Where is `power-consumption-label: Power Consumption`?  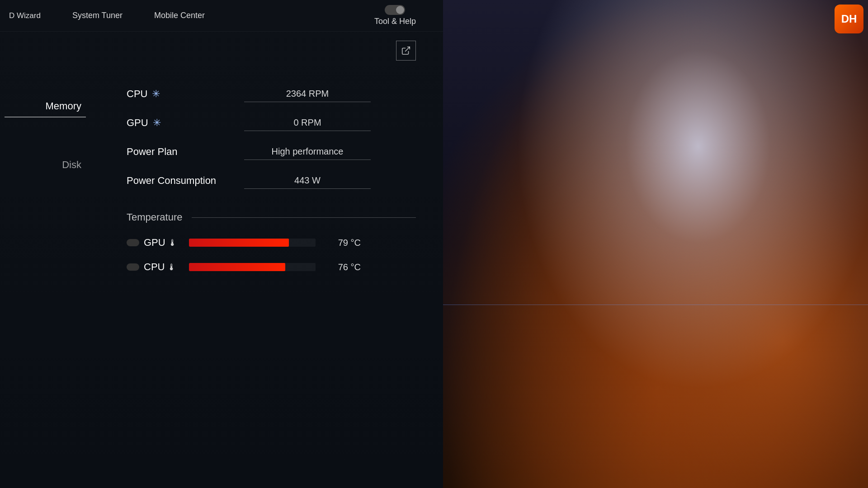 power-consumption-label: Power Consumption is located at coordinates (185, 181).